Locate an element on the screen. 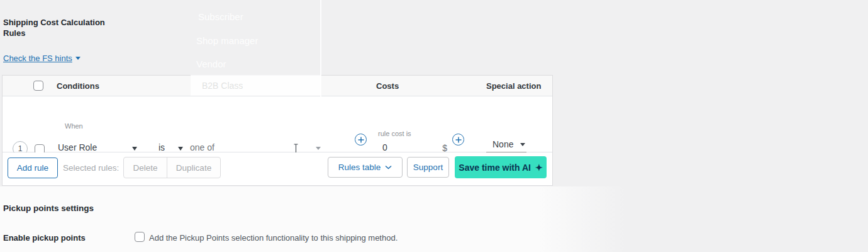 This screenshot has width=868, height=252. caret-down-icon is located at coordinates (78, 58).